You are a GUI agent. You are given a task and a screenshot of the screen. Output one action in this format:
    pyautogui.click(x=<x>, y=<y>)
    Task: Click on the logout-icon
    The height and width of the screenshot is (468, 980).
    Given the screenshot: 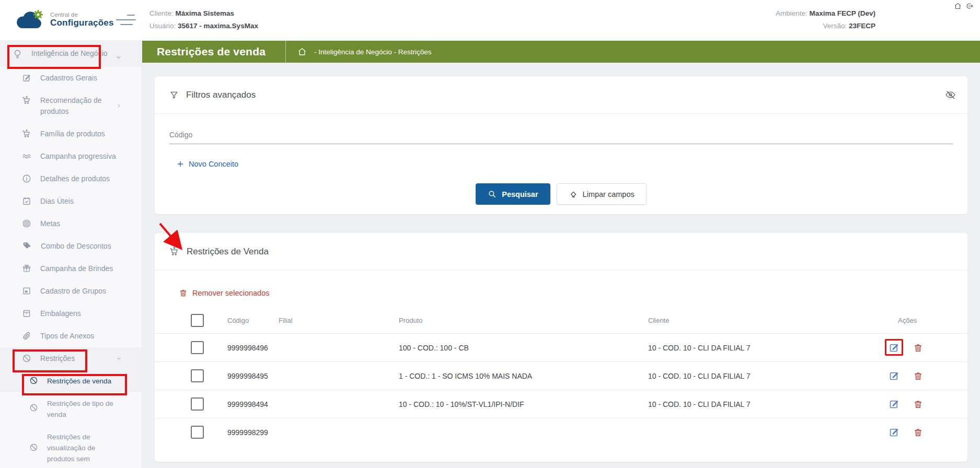 What is the action you would take?
    pyautogui.click(x=970, y=6)
    